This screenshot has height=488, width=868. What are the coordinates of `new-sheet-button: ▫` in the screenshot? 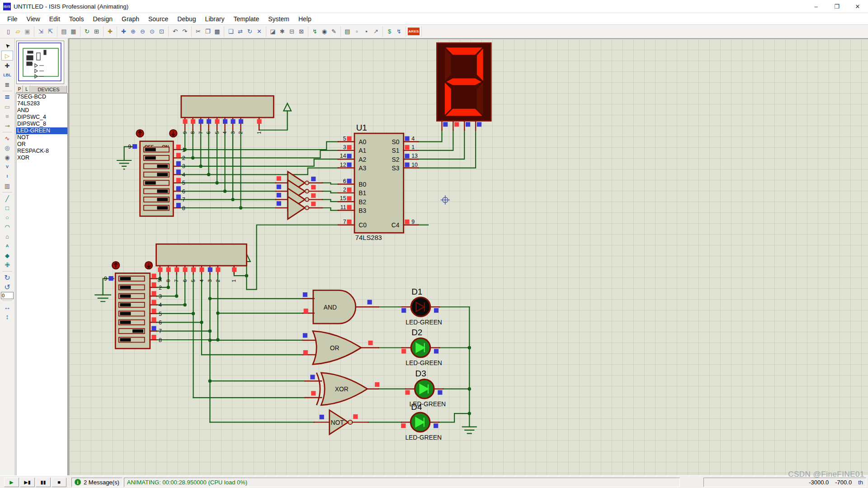 It's located at (357, 32).